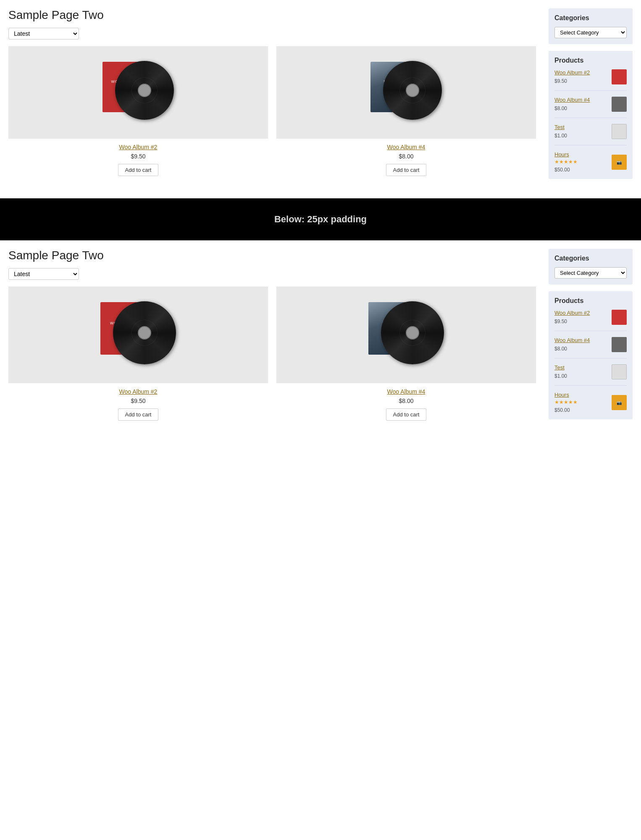  Describe the element at coordinates (138, 92) in the screenshot. I see `product-image-album2-1: WOOTHEMES ☠` at that location.